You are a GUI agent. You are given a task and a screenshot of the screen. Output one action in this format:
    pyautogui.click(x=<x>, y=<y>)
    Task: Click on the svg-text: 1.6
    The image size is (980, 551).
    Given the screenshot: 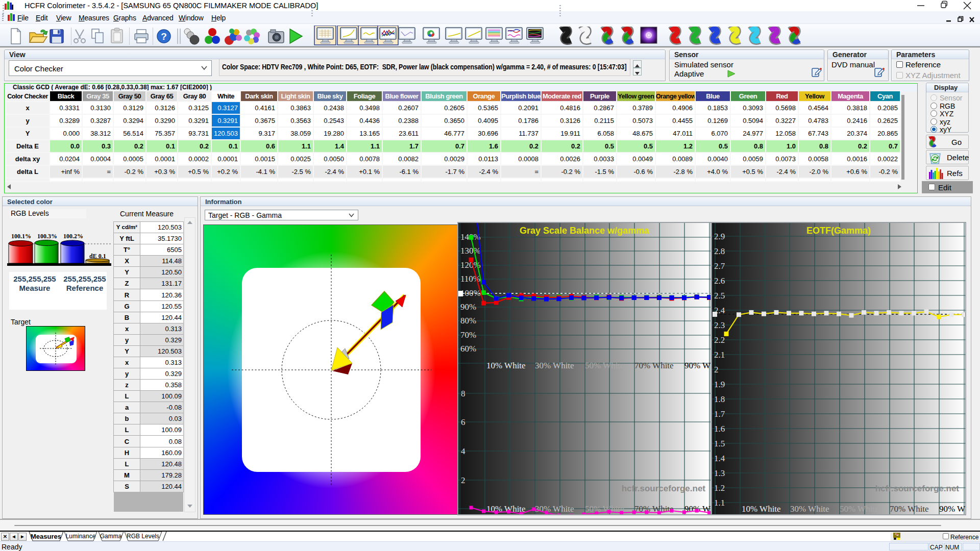 What is the action you would take?
    pyautogui.click(x=720, y=429)
    